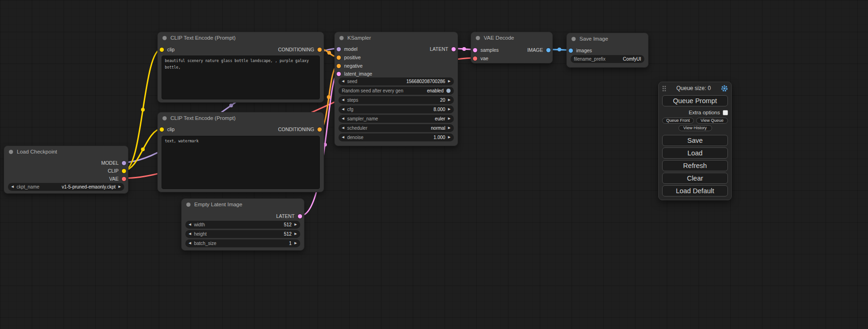 This screenshot has width=868, height=329. I want to click on widget-label: batch_size, so click(240, 244).